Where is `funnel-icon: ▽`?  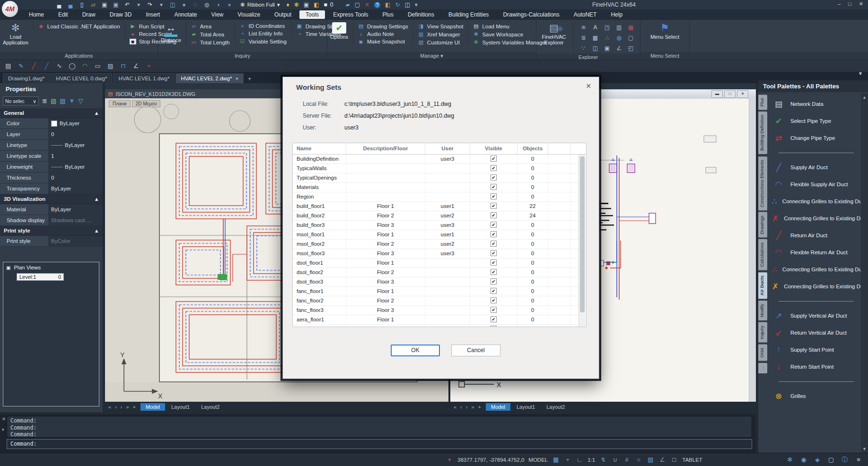 funnel-icon: ▽ is located at coordinates (80, 101).